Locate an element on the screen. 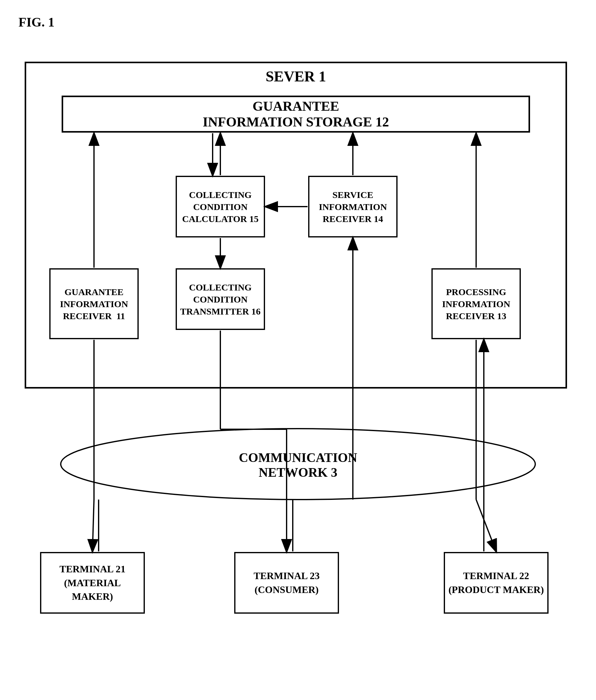 The image size is (596, 700). arrow-network-to-terminal22 is located at coordinates (486, 526).